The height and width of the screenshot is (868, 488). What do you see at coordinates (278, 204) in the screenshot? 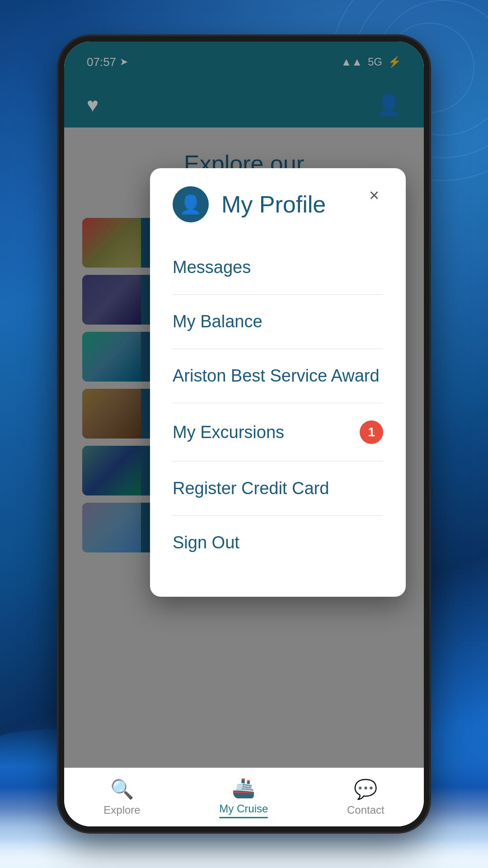
I see `modal-header: 👤 My Profile` at bounding box center [278, 204].